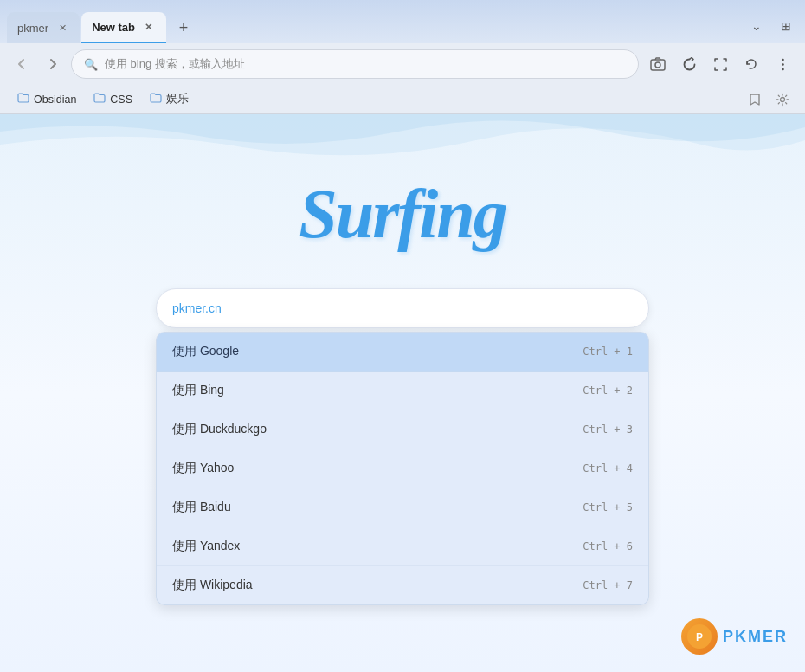 Image resolution: width=805 pixels, height=672 pixels. I want to click on search-baidu: 使用 Baidu Ctrl + 5, so click(402, 507).